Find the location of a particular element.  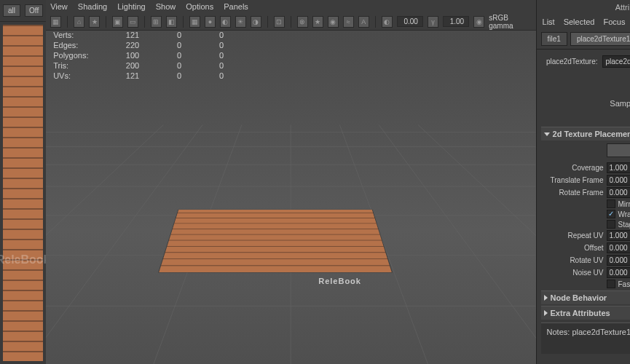

wrap-u-label: Wrap U is located at coordinates (624, 214).